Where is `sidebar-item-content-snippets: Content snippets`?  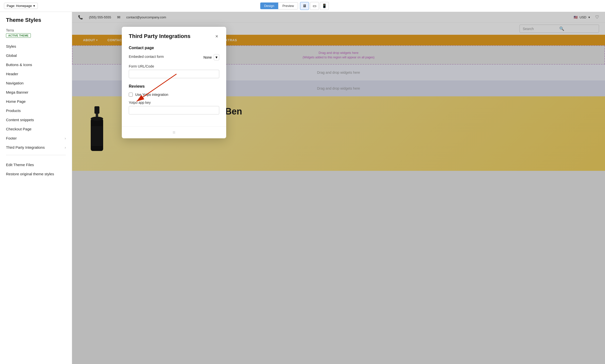 sidebar-item-content-snippets: Content snippets is located at coordinates (36, 120).